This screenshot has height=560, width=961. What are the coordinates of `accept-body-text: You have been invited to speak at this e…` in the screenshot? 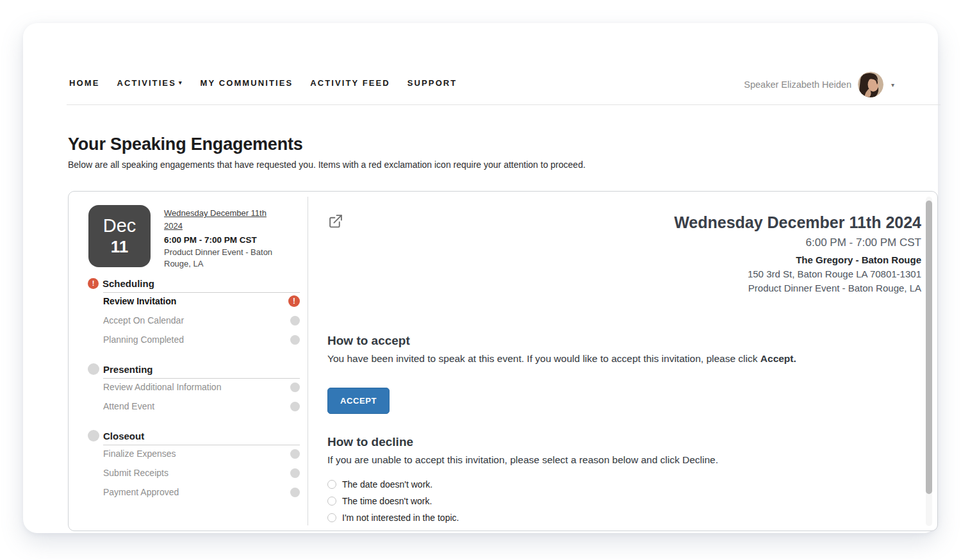 It's located at (544, 359).